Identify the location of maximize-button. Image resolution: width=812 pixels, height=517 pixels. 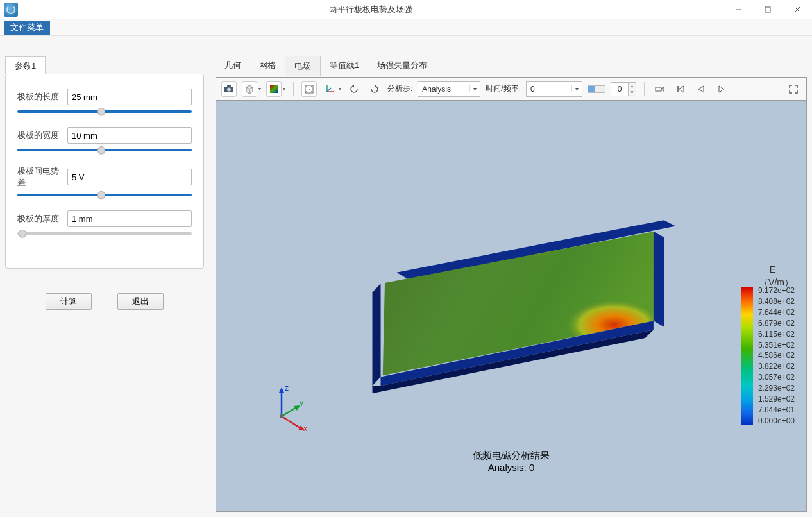
(768, 10).